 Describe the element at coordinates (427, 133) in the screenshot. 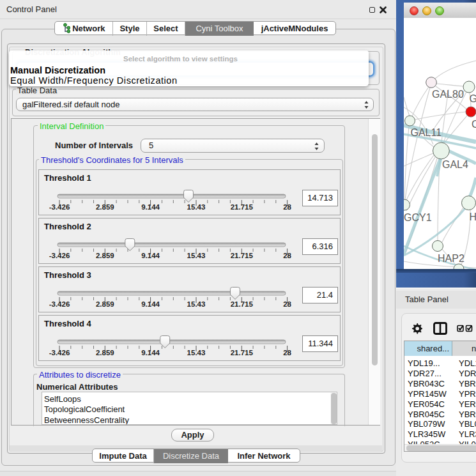

I see `svg-text: GAL11` at that location.